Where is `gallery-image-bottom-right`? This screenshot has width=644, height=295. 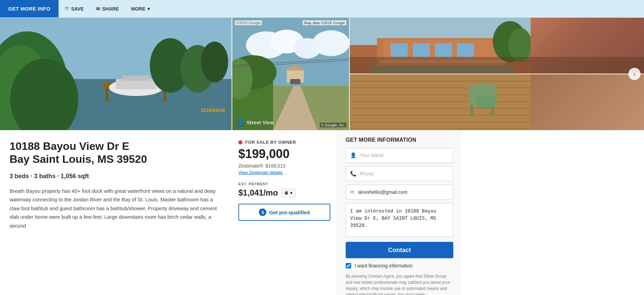
gallery-image-bottom-right is located at coordinates (497, 102).